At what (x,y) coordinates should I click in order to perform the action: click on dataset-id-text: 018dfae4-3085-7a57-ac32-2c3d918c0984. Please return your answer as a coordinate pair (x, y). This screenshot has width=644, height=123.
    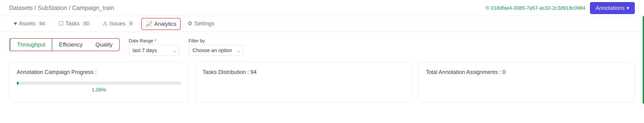
    Looking at the image, I should click on (538, 8).